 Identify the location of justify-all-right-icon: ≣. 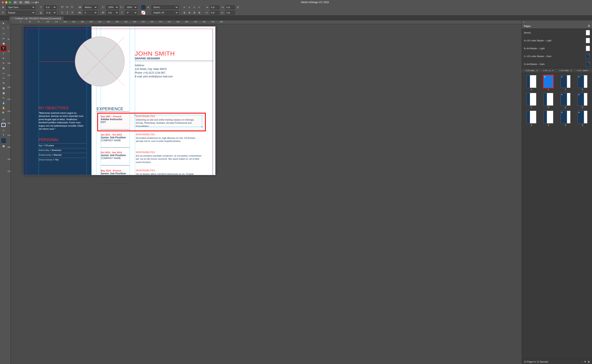
(194, 13).